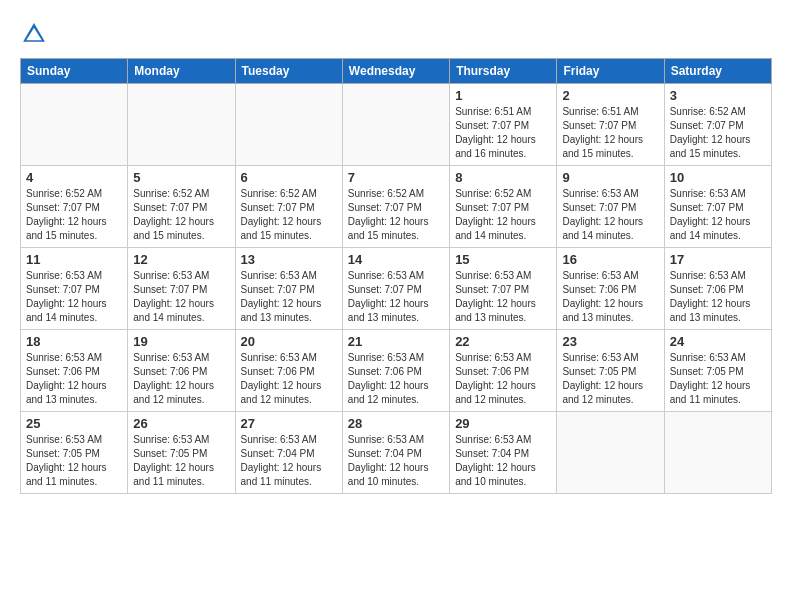 The height and width of the screenshot is (612, 792). What do you see at coordinates (610, 178) in the screenshot?
I see `day-number: 9` at bounding box center [610, 178].